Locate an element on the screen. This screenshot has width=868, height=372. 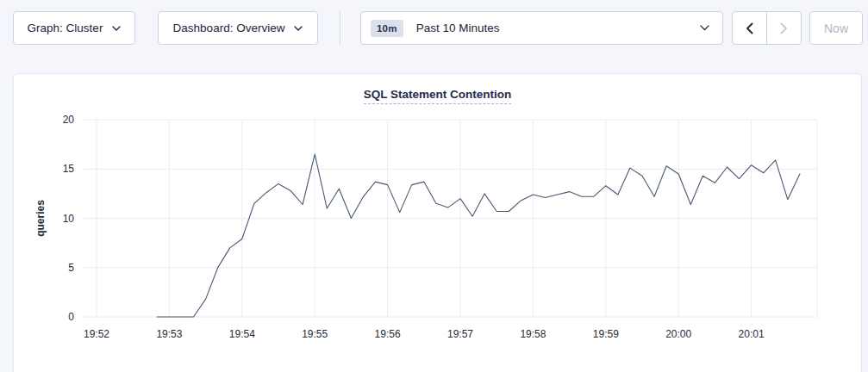
chart-title-row: SQL Statement Contention is located at coordinates (438, 95).